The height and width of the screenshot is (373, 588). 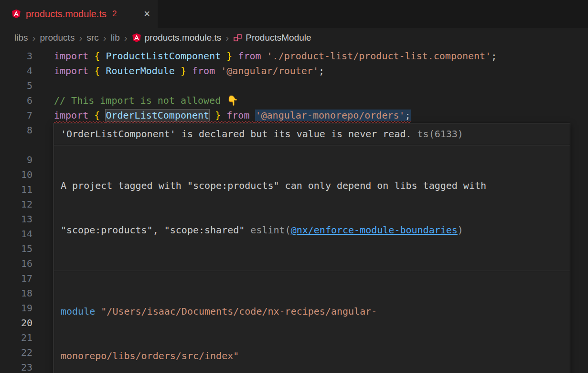 I want to click on eslint-message-line1: A project tagged with "scope:products" c…, so click(x=312, y=186).